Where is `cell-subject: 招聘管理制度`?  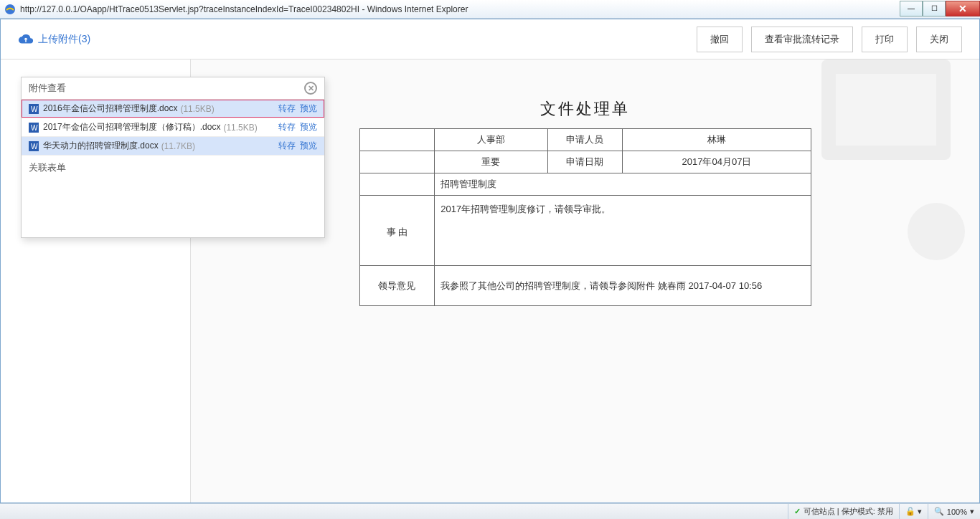
cell-subject: 招聘管理制度 is located at coordinates (623, 185).